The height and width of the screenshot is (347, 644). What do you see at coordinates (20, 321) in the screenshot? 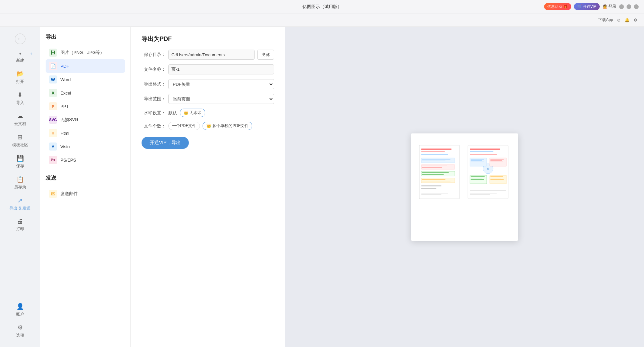
I see `sidebar-bottom: 👤 账户 ⚙ 选项` at bounding box center [20, 321].